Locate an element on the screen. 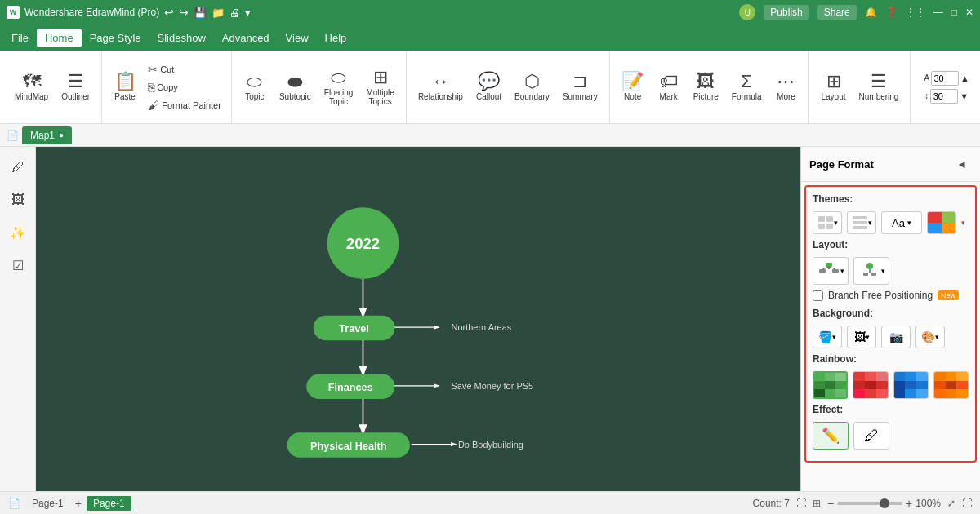  bg-color2-btn: 🎨▾ is located at coordinates (930, 337).